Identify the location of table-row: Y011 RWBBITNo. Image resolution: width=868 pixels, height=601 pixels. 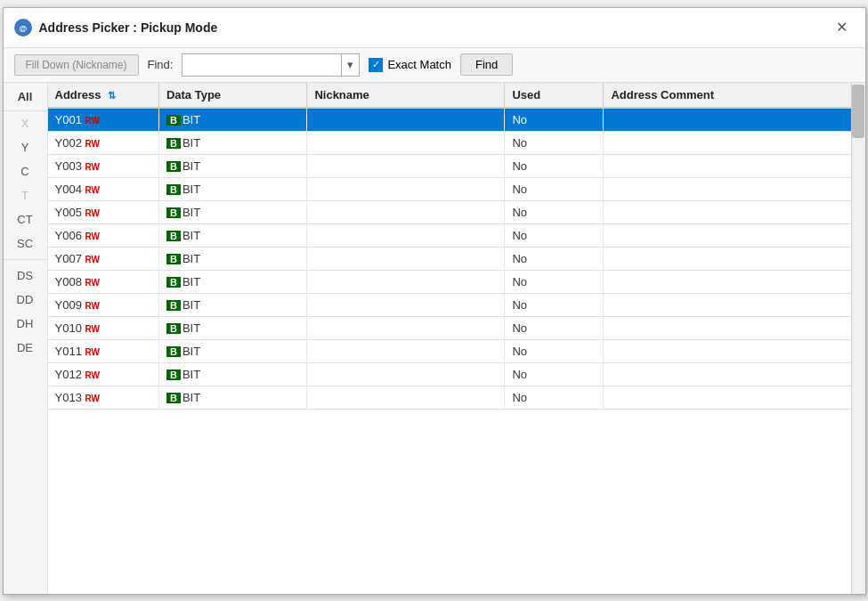
(450, 351).